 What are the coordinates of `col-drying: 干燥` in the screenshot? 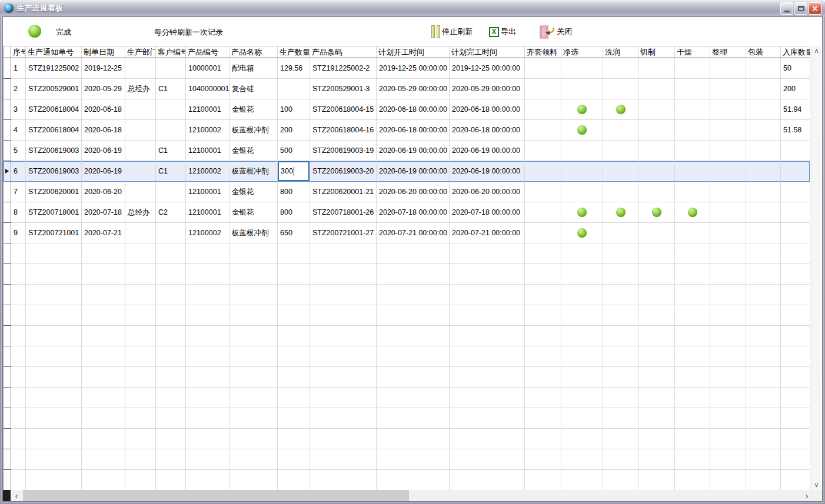 It's located at (693, 52).